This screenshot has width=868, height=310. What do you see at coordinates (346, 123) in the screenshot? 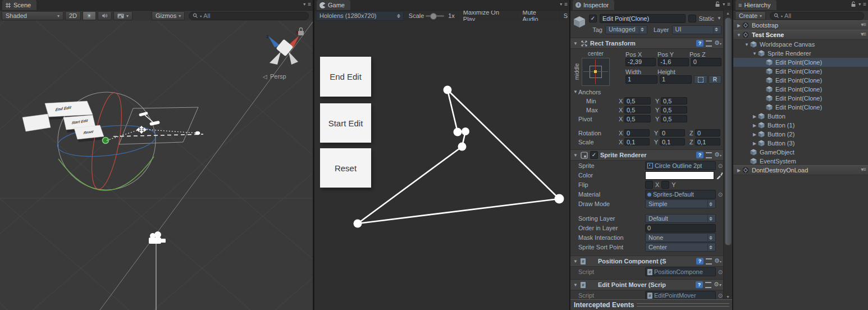
I see `start-edit-button: Start Edit` at bounding box center [346, 123].